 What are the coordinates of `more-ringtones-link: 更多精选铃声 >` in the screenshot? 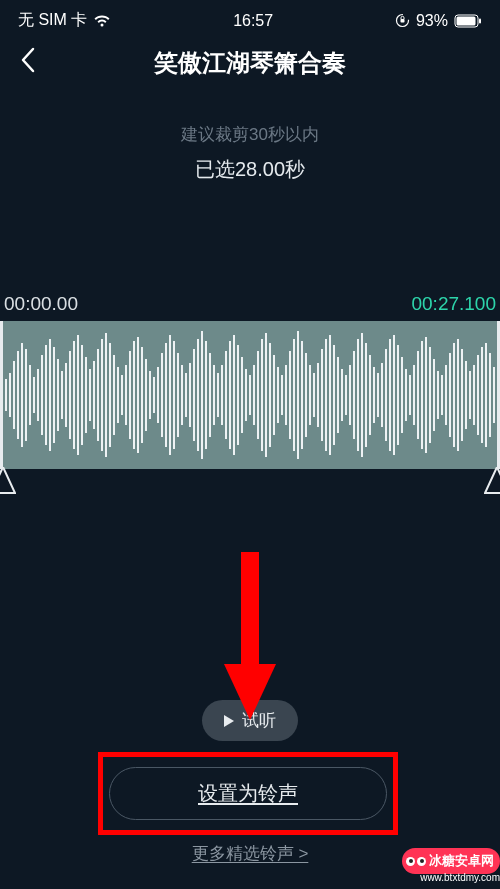 It's located at (250, 854).